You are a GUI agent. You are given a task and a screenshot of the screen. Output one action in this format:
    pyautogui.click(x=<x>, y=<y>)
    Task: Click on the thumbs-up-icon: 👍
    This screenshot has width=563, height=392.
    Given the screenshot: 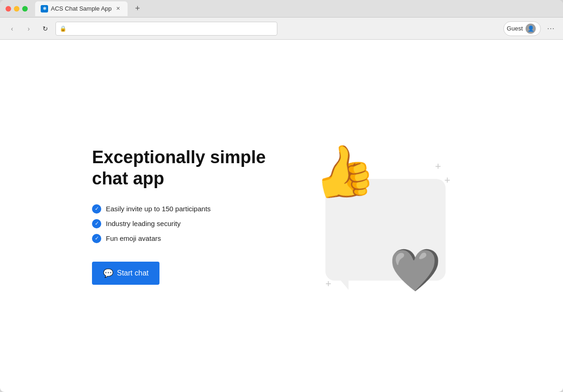 What is the action you would take?
    pyautogui.click(x=343, y=172)
    